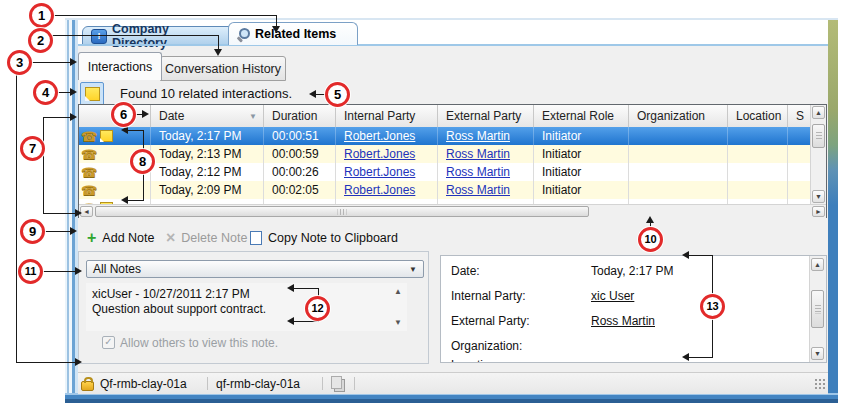 This screenshot has height=405, width=845. Describe the element at coordinates (171, 294) in the screenshot. I see `note-header: xicUser - 10/27/2011 2:17 PM` at that location.